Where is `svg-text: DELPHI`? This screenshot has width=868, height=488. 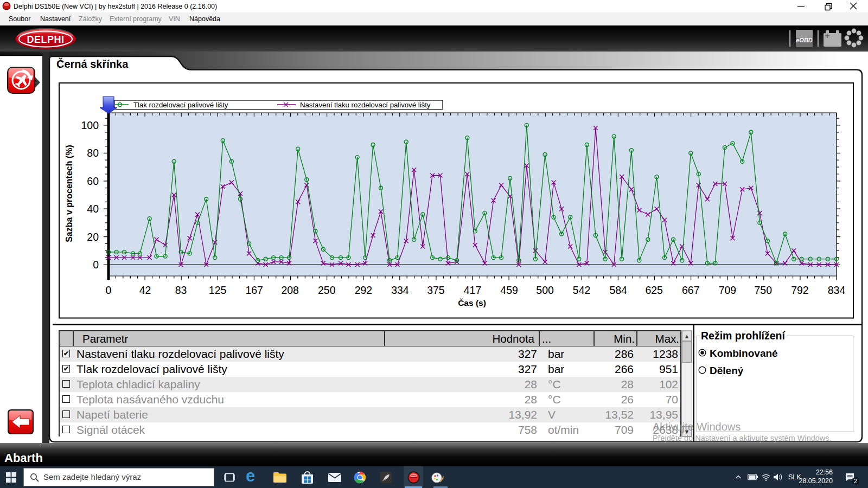 svg-text: DELPHI is located at coordinates (46, 40).